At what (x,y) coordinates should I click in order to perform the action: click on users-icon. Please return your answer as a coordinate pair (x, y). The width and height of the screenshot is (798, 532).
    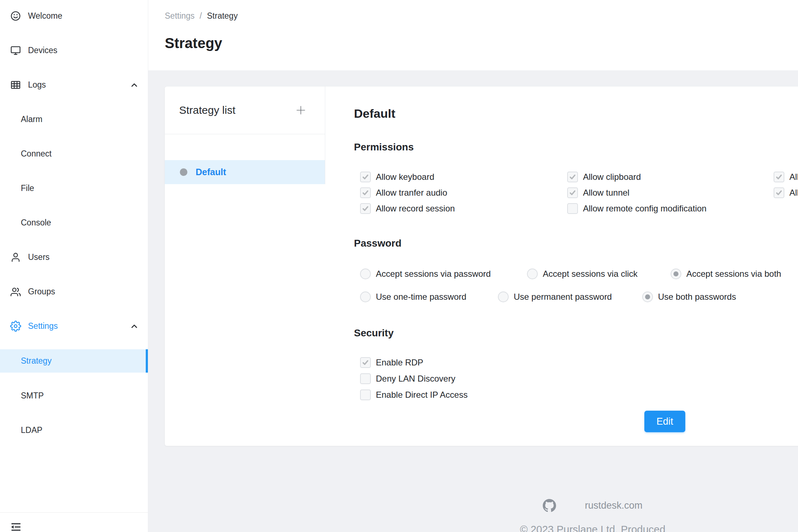
    Looking at the image, I should click on (16, 291).